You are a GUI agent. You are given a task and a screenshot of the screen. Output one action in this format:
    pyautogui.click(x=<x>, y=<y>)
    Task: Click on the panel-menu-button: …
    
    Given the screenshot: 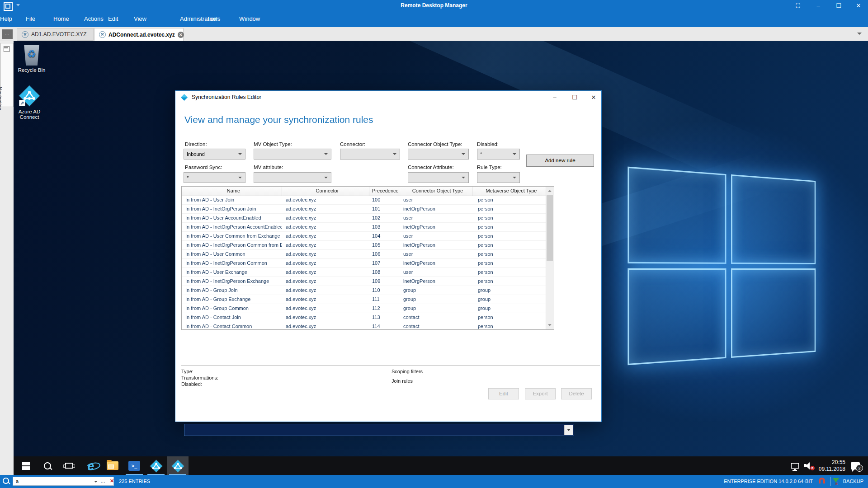 What is the action you would take?
    pyautogui.click(x=7, y=34)
    